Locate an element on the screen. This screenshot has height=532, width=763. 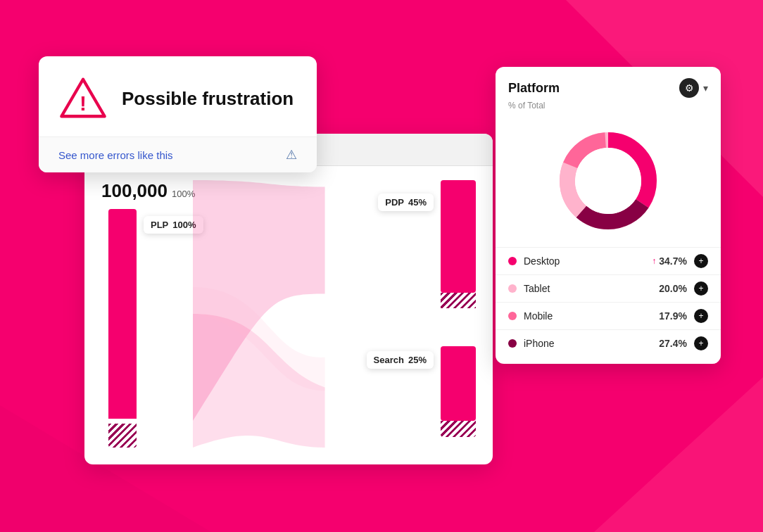
legend-label-mobile: Mobile is located at coordinates (588, 316).